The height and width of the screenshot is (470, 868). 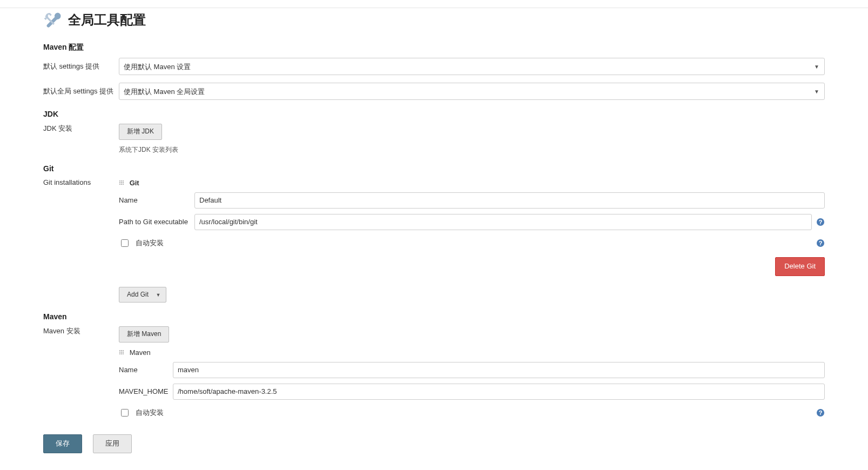 I want to click on input-git-name, so click(x=510, y=200).